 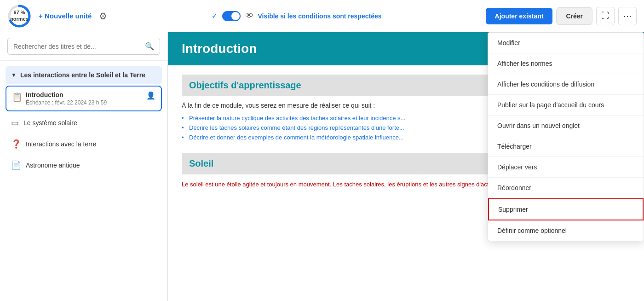 What do you see at coordinates (84, 75) in the screenshot?
I see `sidebar-group-header: ▼ Les interactions entre le Soleil et la…` at bounding box center [84, 75].